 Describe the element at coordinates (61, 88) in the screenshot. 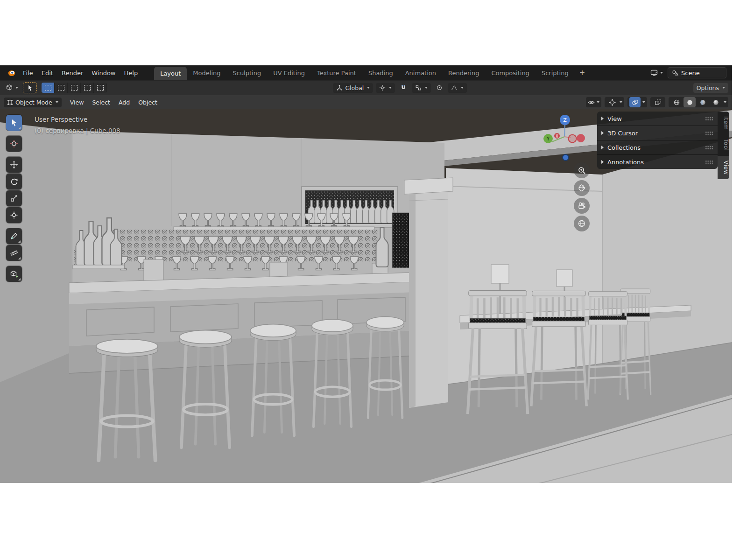

I see `select-mode-extend` at that location.